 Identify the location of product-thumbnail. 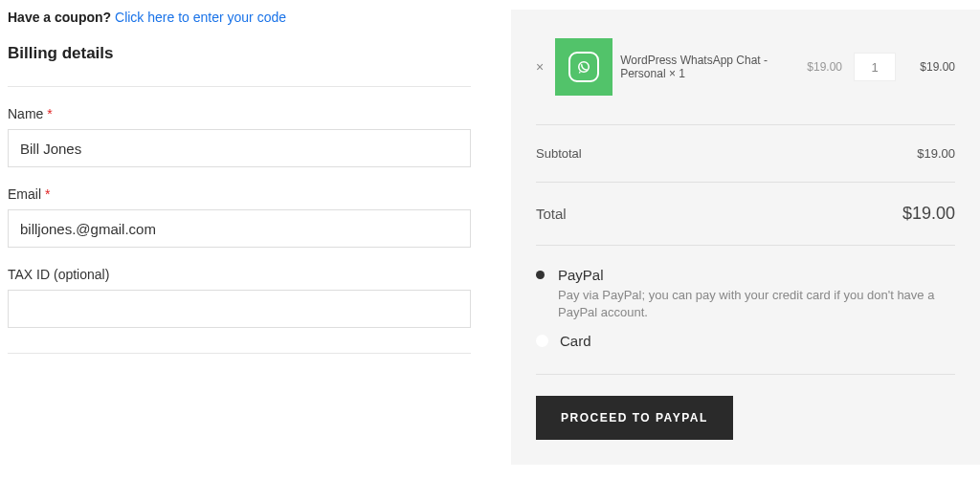
(584, 67).